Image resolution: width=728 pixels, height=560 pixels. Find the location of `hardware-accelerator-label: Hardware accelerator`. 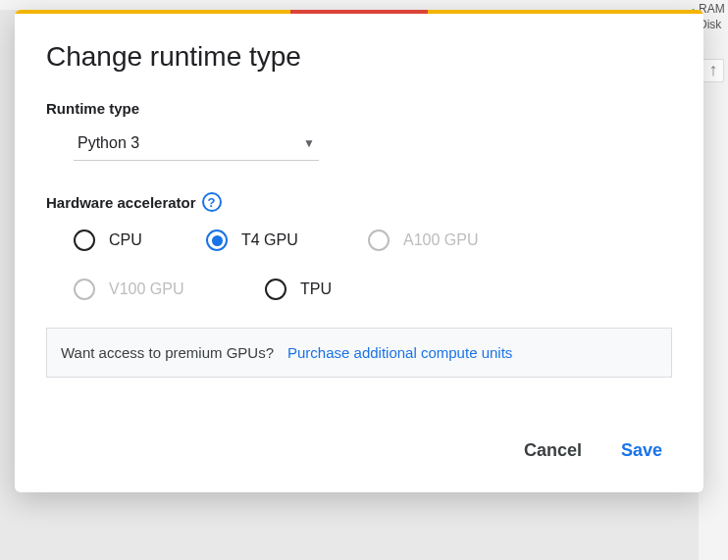

hardware-accelerator-label: Hardware accelerator is located at coordinates (122, 202).